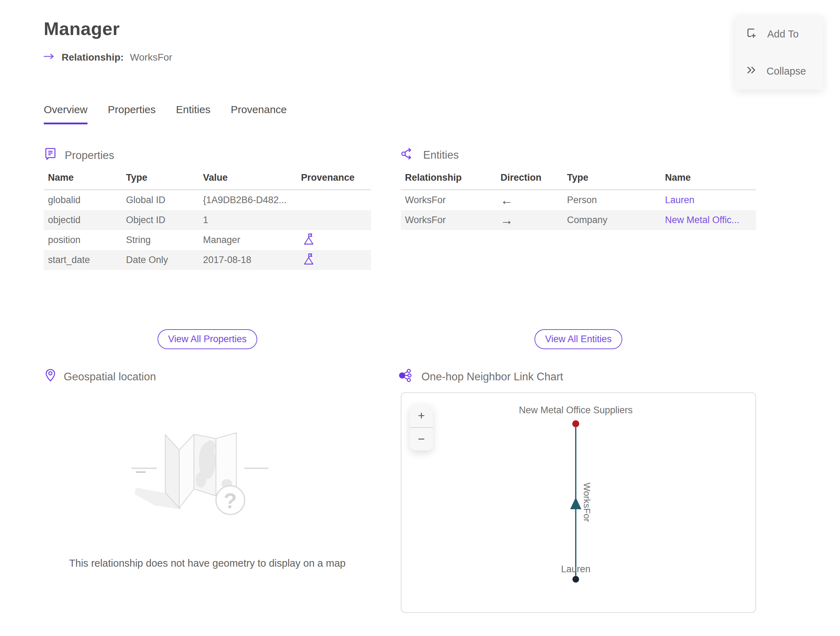 The image size is (840, 636). What do you see at coordinates (430, 155) in the screenshot?
I see `entities-section-header: Entities` at bounding box center [430, 155].